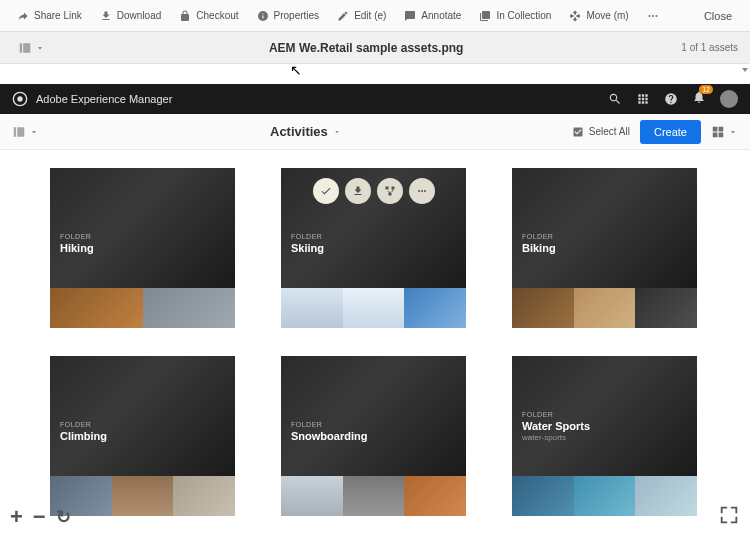 Image resolution: width=750 pixels, height=536 pixels. What do you see at coordinates (64, 517) in the screenshot?
I see `zoom-reset-button: ↻` at bounding box center [64, 517].